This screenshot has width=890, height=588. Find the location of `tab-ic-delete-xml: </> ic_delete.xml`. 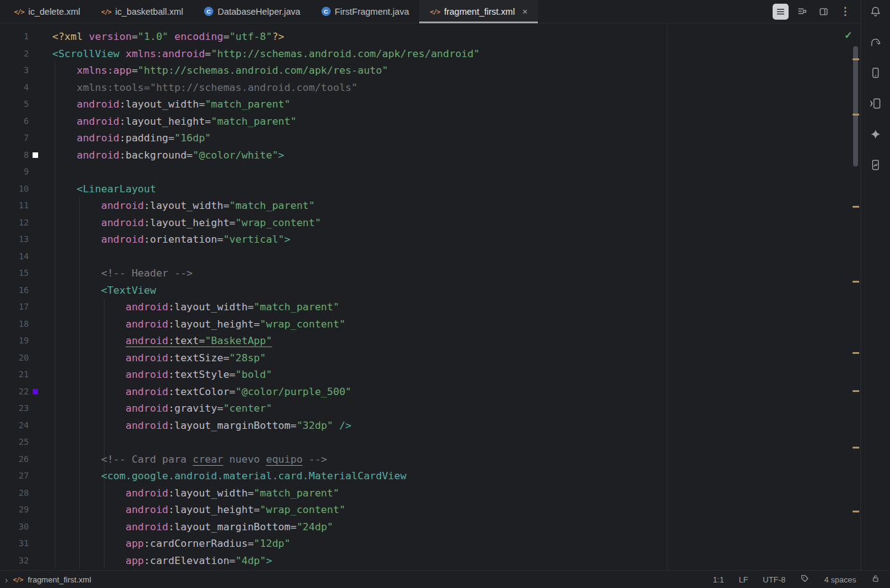

tab-ic-delete-xml: </> ic_delete.xml is located at coordinates (47, 11).